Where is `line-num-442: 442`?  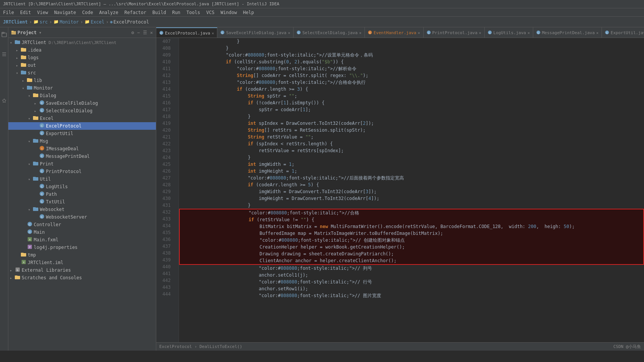
line-num-442: 442 is located at coordinates (165, 280).